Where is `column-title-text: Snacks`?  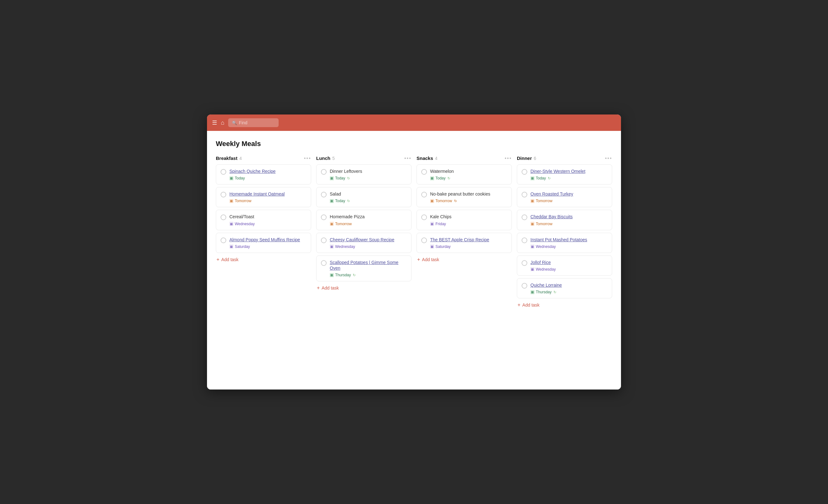 column-title-text: Snacks is located at coordinates (425, 158).